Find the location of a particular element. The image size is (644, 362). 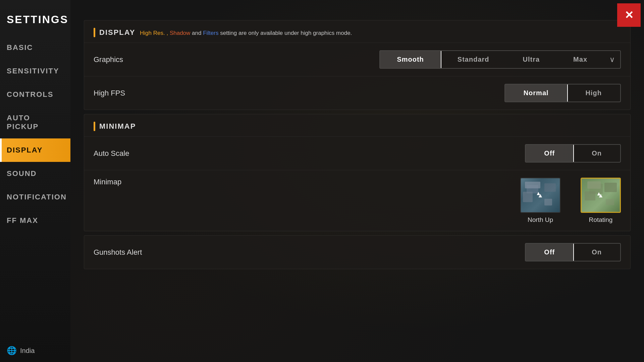

graphics-max-btn: Max is located at coordinates (580, 60).